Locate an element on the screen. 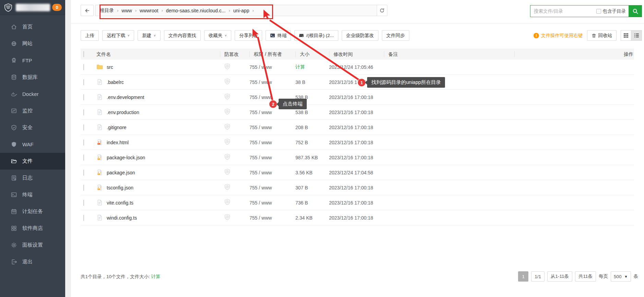 The height and width of the screenshot is (297, 644). breadcrumb-item: demo-saas.site.niucloud.c... is located at coordinates (196, 11).